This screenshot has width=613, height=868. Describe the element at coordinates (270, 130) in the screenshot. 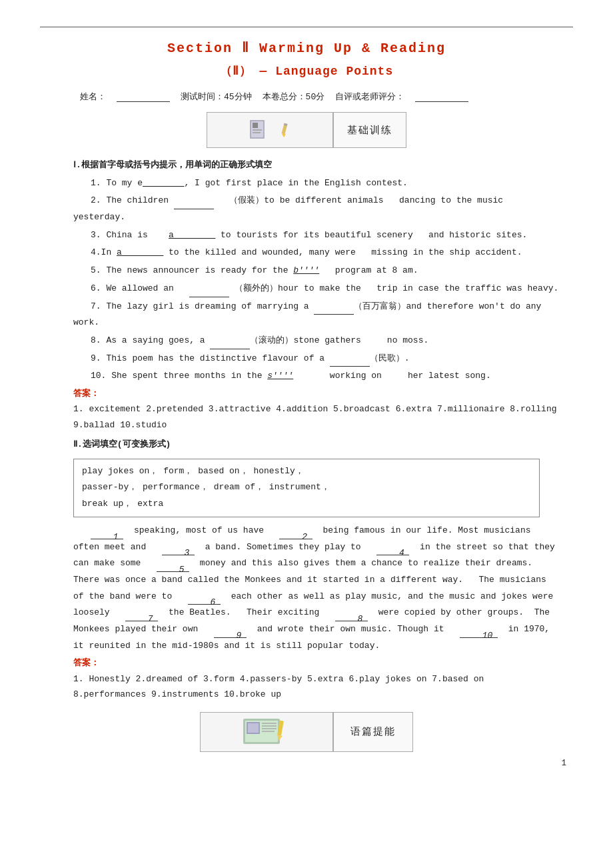

I see `section-icon-box` at that location.